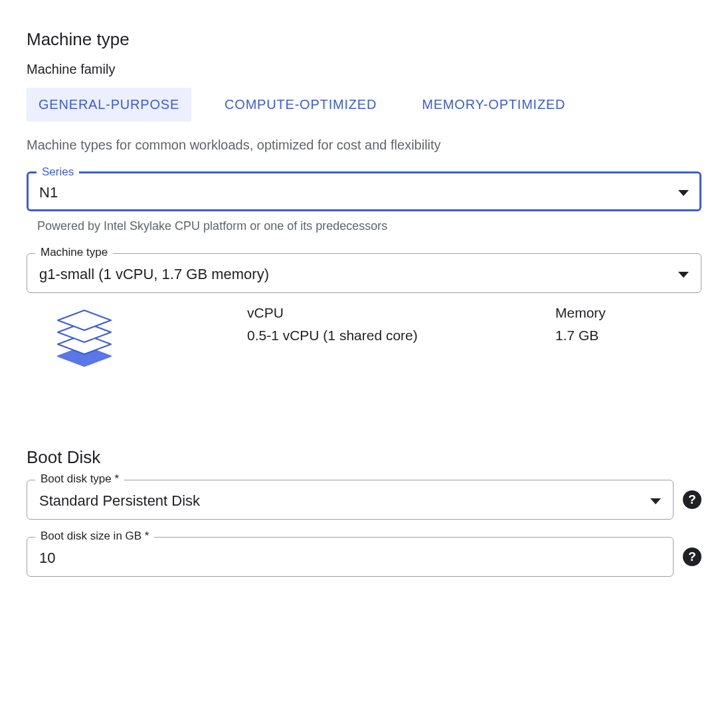  What do you see at coordinates (154, 274) in the screenshot?
I see `machine-type-value: g1-small (1 vCPU, 1.7 GB memory)` at bounding box center [154, 274].